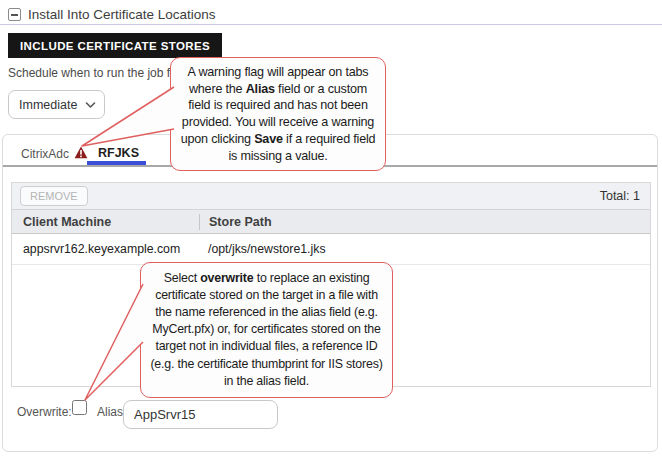 The image size is (662, 457). I want to click on overwrite-help-callout: Select overwrite to replace an existing …, so click(266, 330).